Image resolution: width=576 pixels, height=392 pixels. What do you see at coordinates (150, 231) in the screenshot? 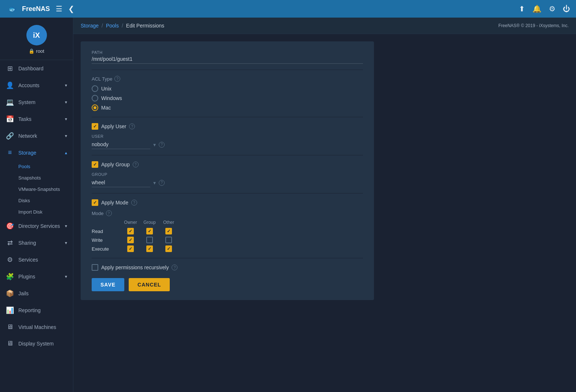
I see `perm-read-group-cell: ✓` at bounding box center [150, 231].